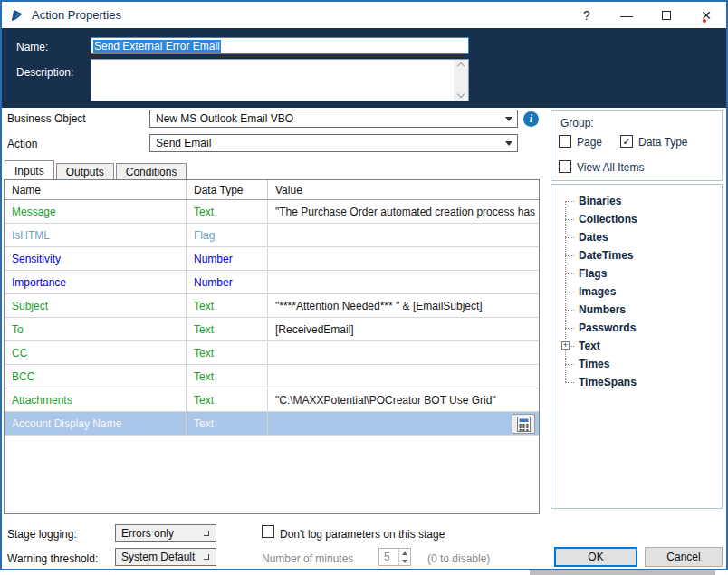  Describe the element at coordinates (637, 382) in the screenshot. I see `tree-item-timespans: TimeSpans` at that location.